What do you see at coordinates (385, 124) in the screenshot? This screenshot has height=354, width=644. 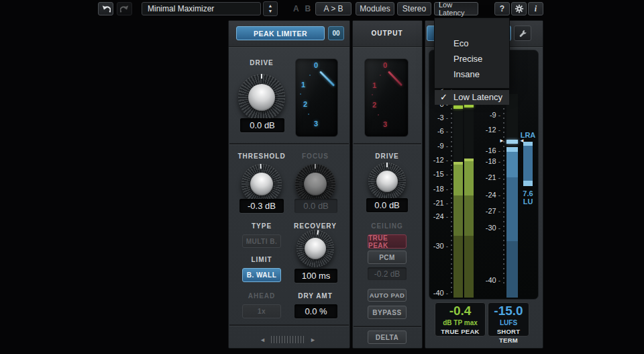 I see `vu-out-label-3: 3` at bounding box center [385, 124].